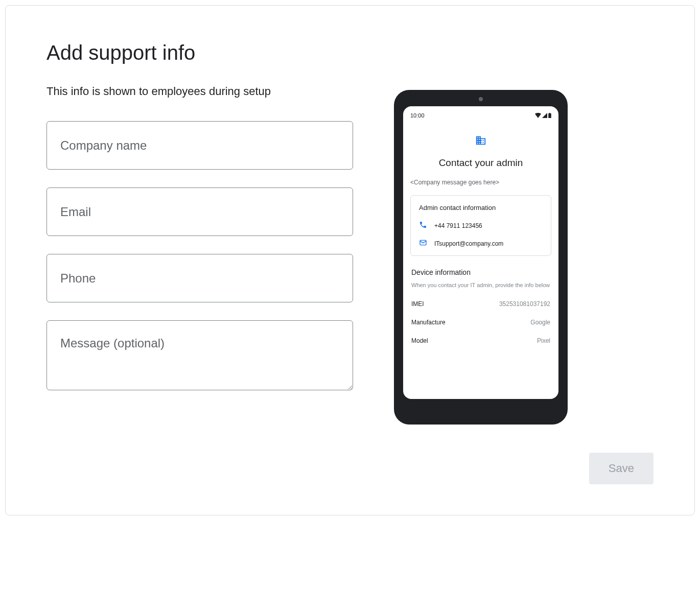  I want to click on device-value: 352531081037192, so click(525, 304).